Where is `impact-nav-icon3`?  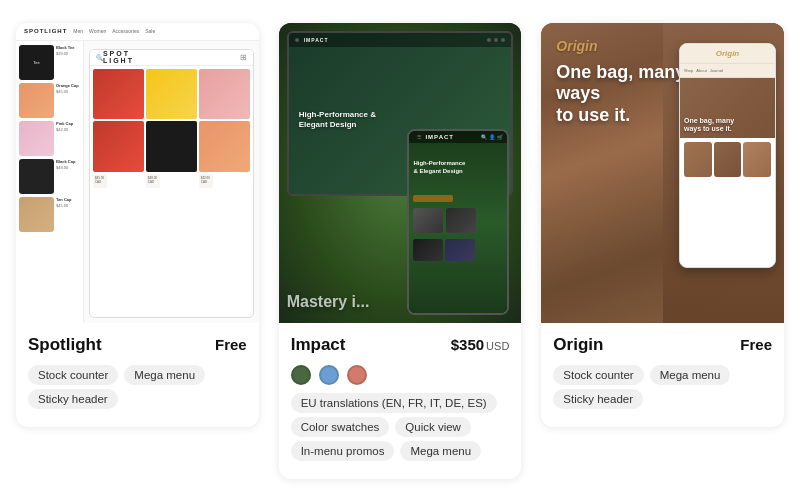
impact-nav-icon3 is located at coordinates (503, 40).